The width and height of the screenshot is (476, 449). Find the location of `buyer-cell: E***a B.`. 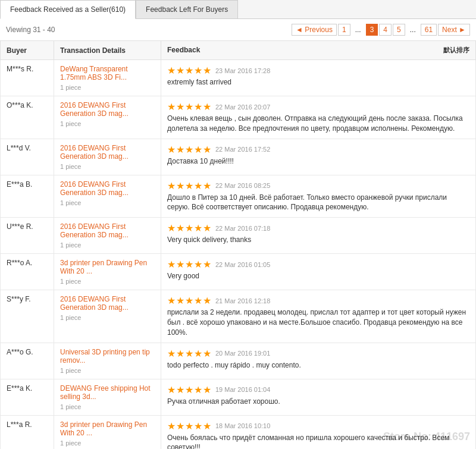

buyer-cell: E***a B. is located at coordinates (27, 196).